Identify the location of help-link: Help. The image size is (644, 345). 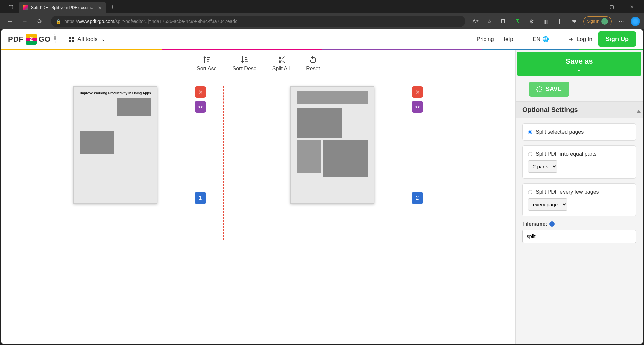
(507, 39).